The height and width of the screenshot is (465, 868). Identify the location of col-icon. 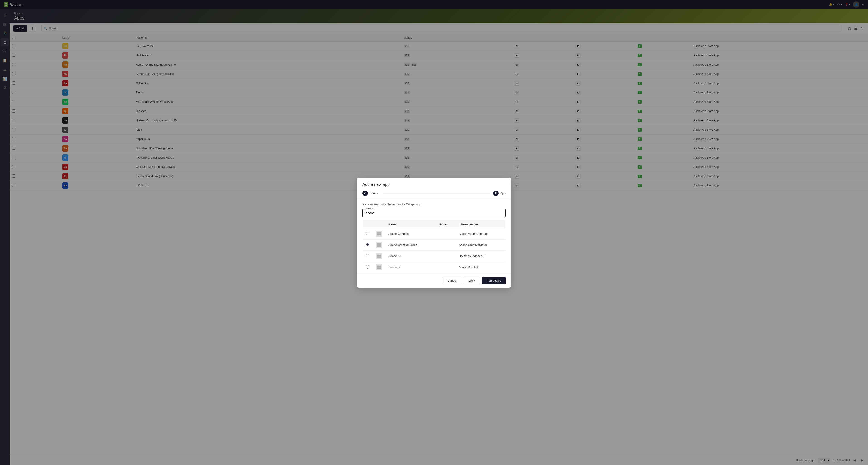
(379, 224).